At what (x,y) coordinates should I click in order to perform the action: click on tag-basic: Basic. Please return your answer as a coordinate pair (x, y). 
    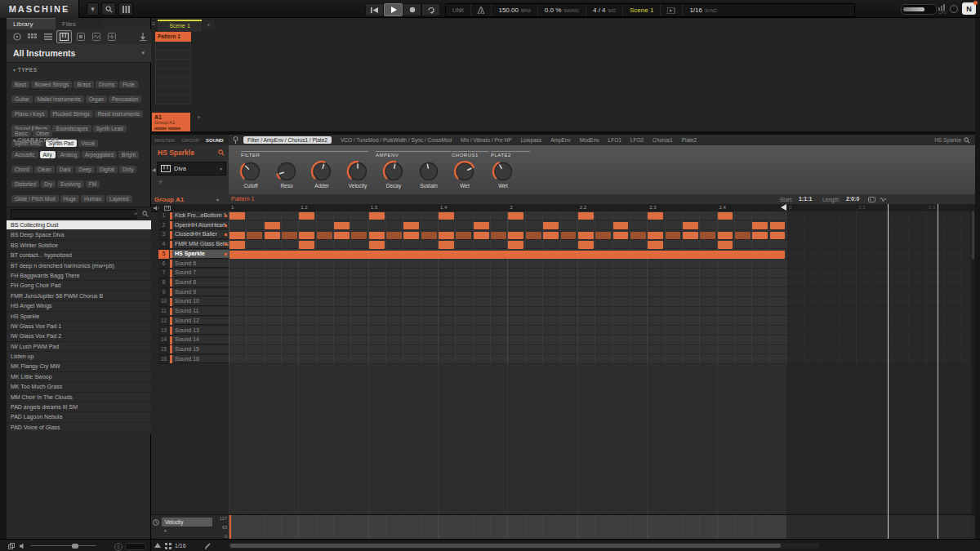
    Looking at the image, I should click on (21, 134).